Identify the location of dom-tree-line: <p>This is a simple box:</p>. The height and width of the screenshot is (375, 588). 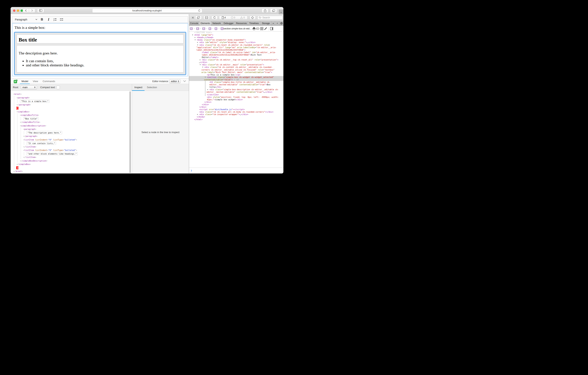
(224, 75).